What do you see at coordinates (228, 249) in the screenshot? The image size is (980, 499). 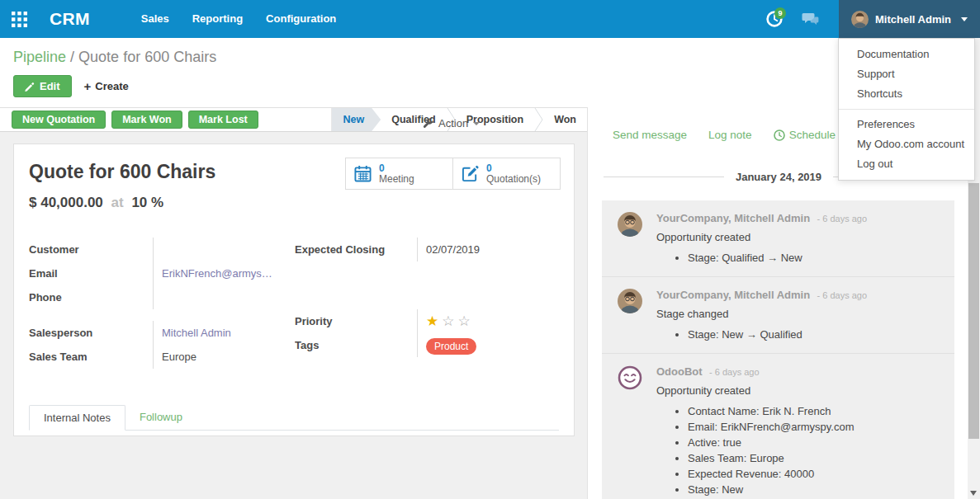 I see `customer-value` at bounding box center [228, 249].